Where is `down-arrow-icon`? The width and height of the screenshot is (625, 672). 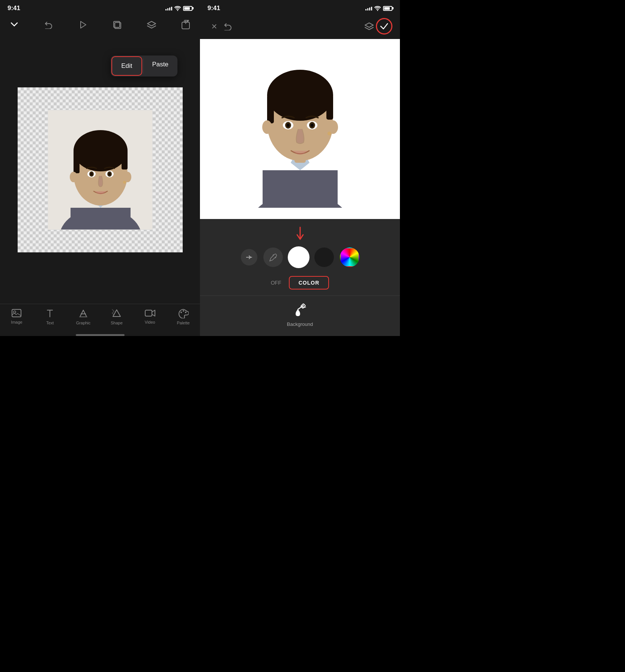 down-arrow-icon is located at coordinates (300, 234).